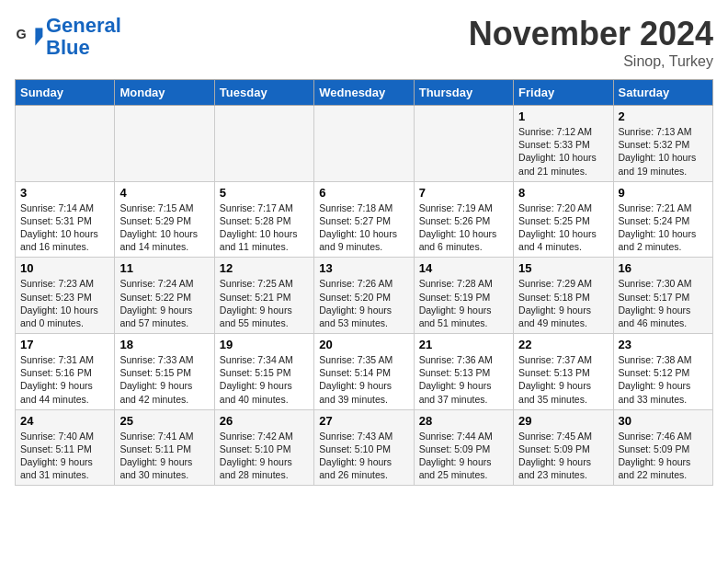 The height and width of the screenshot is (563, 728). What do you see at coordinates (364, 379) in the screenshot?
I see `day-info: Sunrise: 7:35 AM Sunset: 5:14 PM Dayligh…` at bounding box center [364, 379].